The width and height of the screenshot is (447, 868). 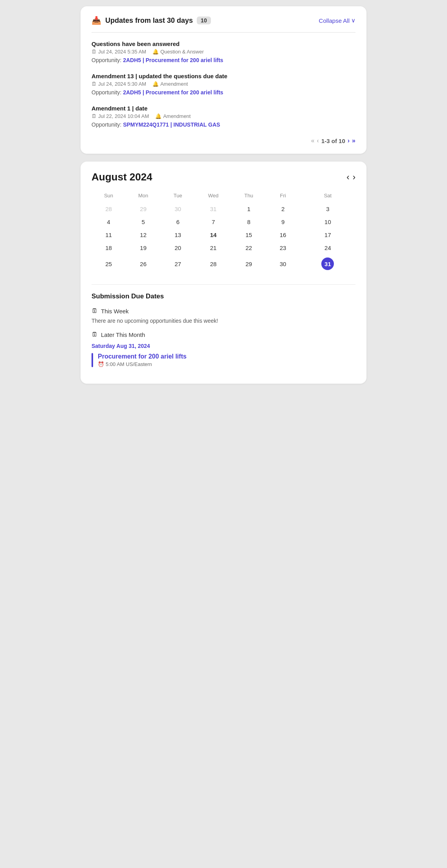 I want to click on calendar-day: 18, so click(x=108, y=248).